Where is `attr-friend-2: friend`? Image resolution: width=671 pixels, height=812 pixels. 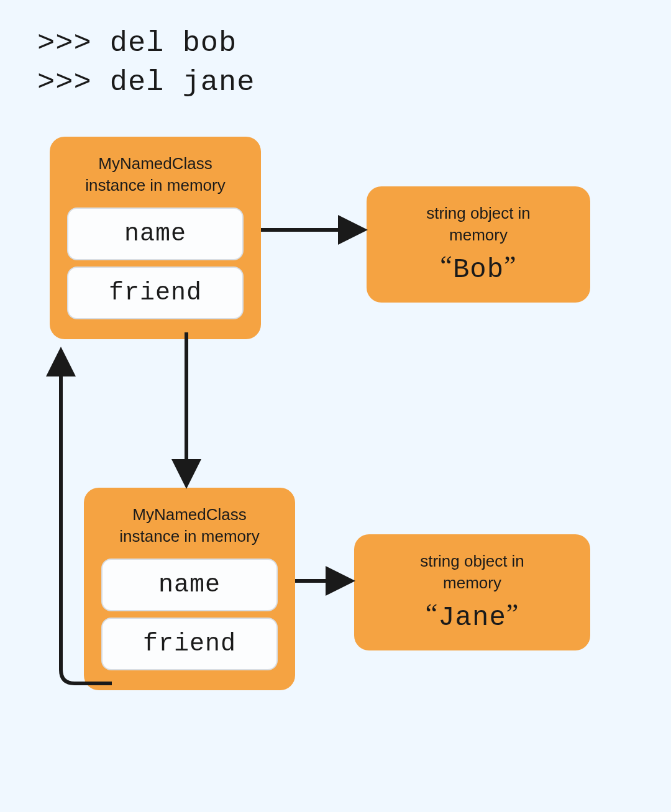
attr-friend-2: friend is located at coordinates (189, 644).